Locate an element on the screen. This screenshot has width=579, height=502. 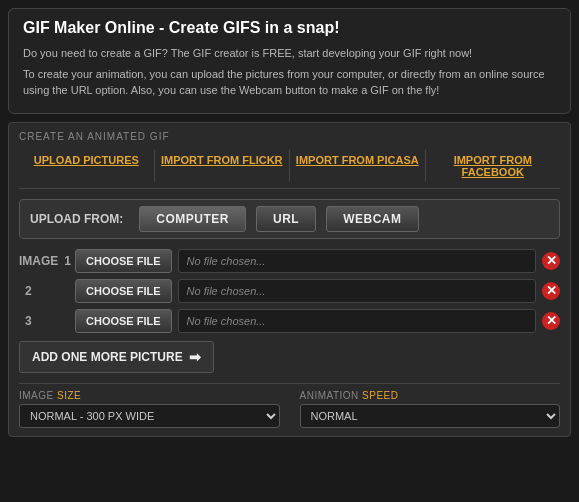
image-label-2: 2 is located at coordinates (44, 291).